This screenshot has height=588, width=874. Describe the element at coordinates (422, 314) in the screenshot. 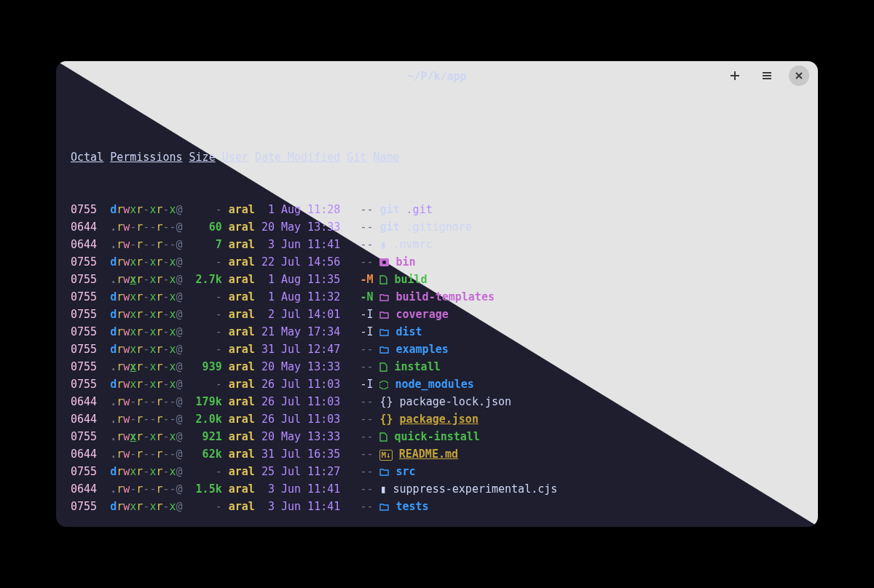

I see `file-name: coverage` at that location.